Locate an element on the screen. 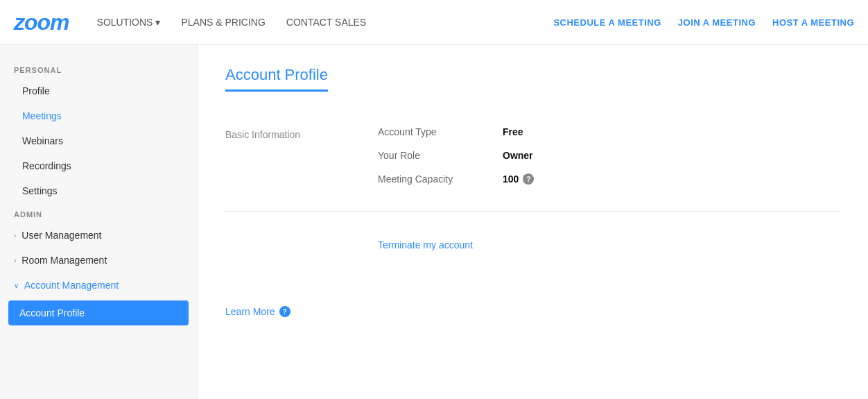 This screenshot has width=868, height=399. nav-schedule-meeting: SCHEDULE A MEETING is located at coordinates (607, 22).